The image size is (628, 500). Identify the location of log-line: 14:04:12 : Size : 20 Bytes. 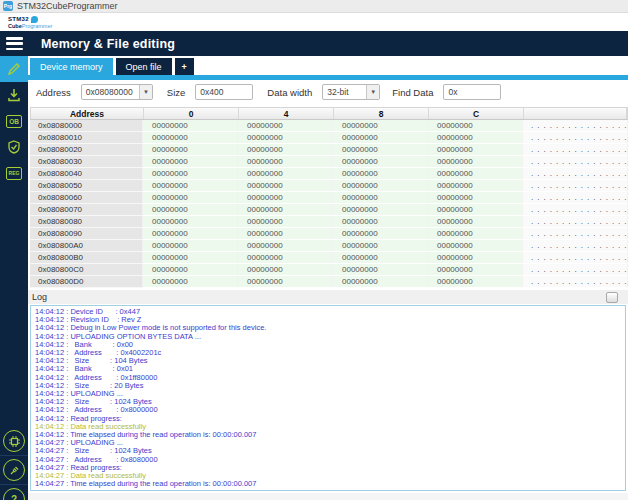
(330, 386).